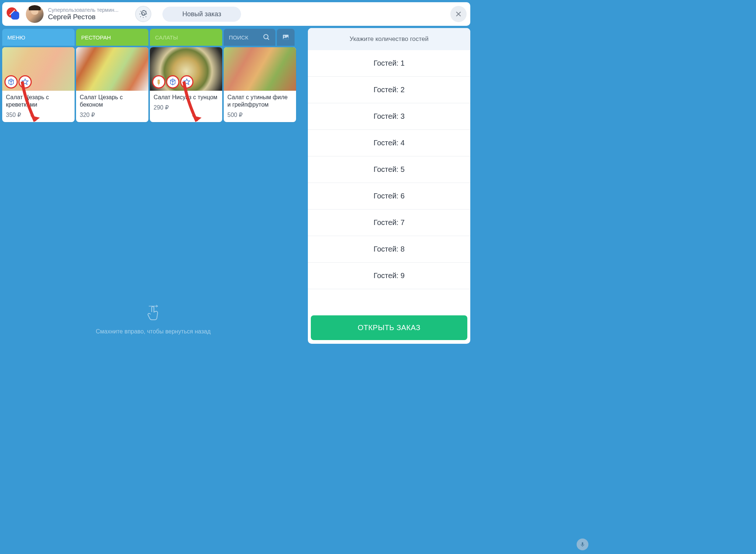 Image resolution: width=756 pixels, height=554 pixels. What do you see at coordinates (389, 170) in the screenshot?
I see `guest-option: Гостей: 5` at bounding box center [389, 170].